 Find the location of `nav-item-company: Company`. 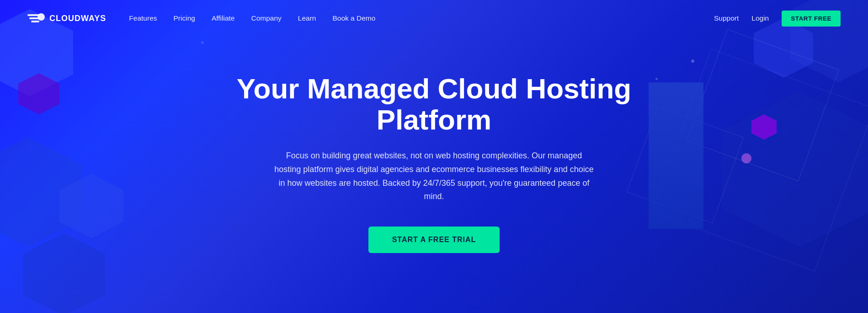

nav-item-company: Company is located at coordinates (266, 18).